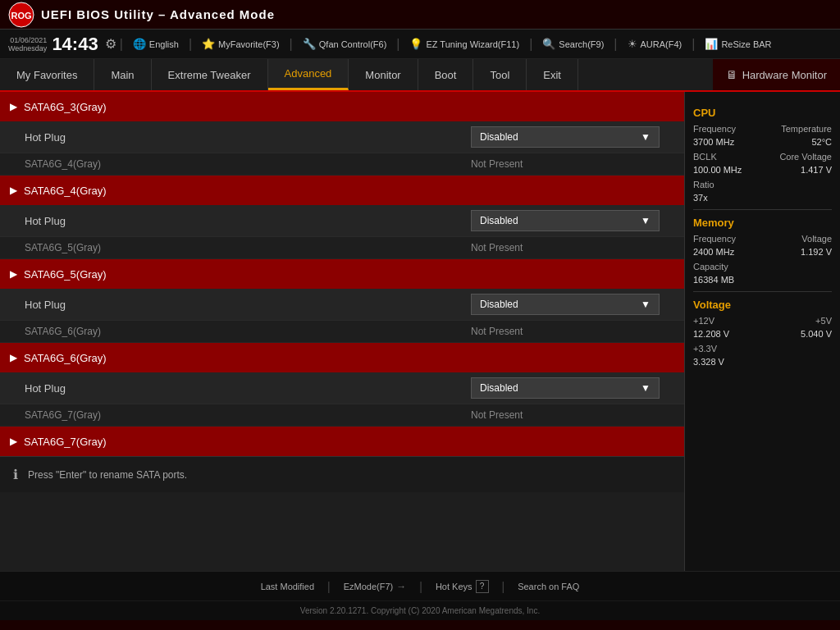  What do you see at coordinates (553, 75) in the screenshot?
I see `nav-item-exit: Exit` at bounding box center [553, 75].